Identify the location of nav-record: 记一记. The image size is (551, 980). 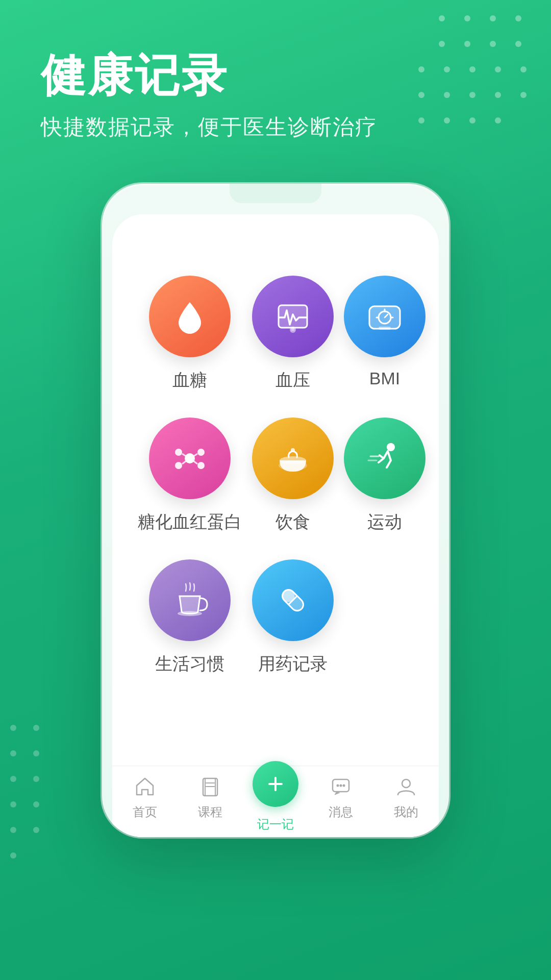
(276, 797).